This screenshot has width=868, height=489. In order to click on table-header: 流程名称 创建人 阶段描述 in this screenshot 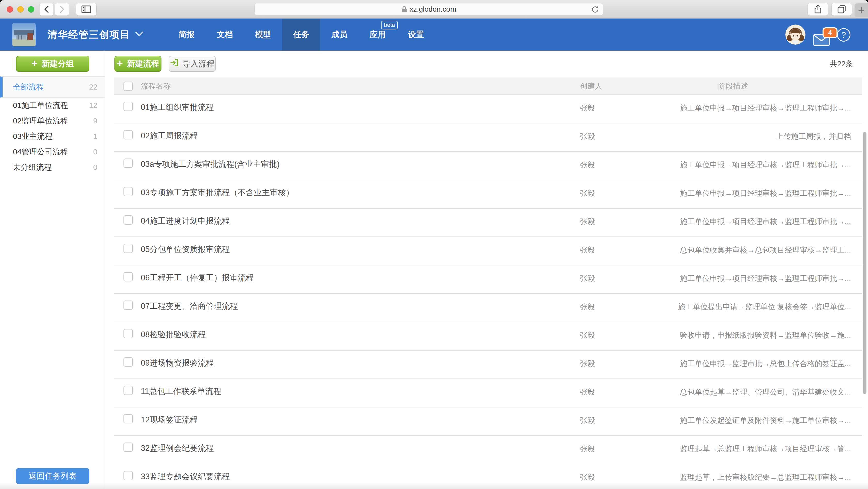, I will do `click(488, 86)`.